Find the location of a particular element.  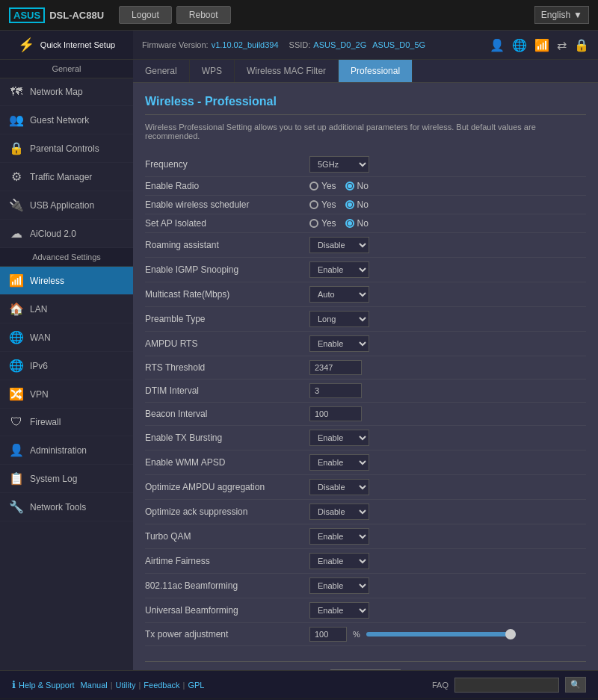

tab-professional: Professional is located at coordinates (375, 71).